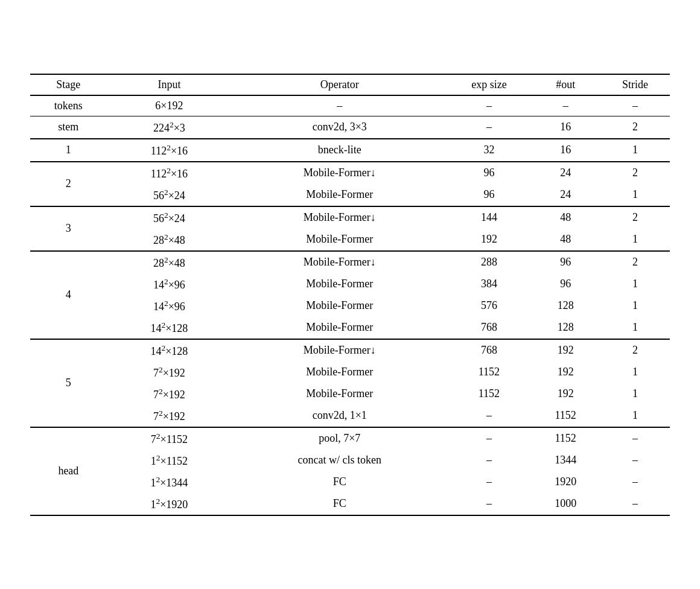 The width and height of the screenshot is (700, 589). Describe the element at coordinates (350, 284) in the screenshot. I see `table-row: 142×96Mobile-Former384961` at that location.